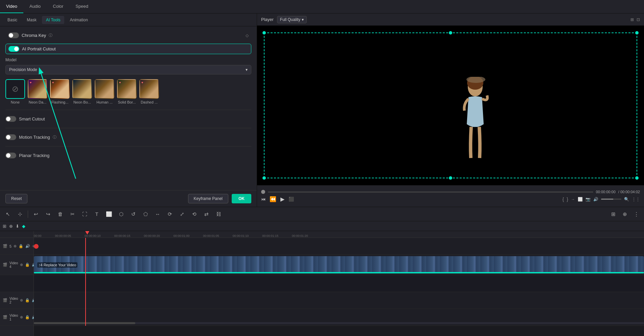 This screenshot has width=644, height=336. Describe the element at coordinates (58, 7) in the screenshot. I see `tab-color: Color` at that location.